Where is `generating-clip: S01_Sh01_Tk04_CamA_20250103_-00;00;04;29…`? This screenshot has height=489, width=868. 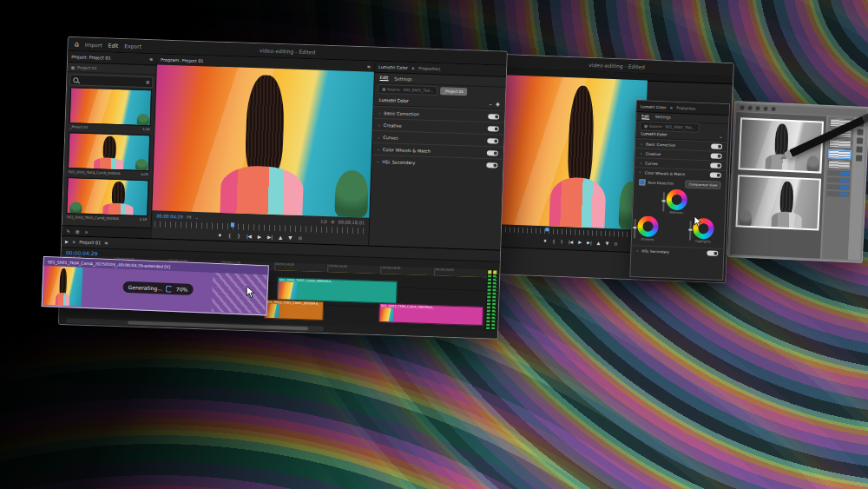
generating-clip: S01_Sh01_Tk04_CamA_20250103_-00;00;04;29… is located at coordinates (155, 286).